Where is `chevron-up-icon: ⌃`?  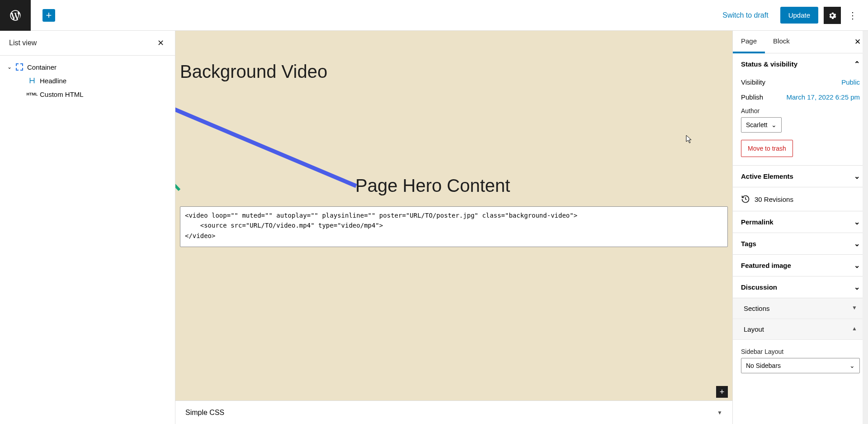
chevron-up-icon: ⌃ is located at coordinates (857, 64).